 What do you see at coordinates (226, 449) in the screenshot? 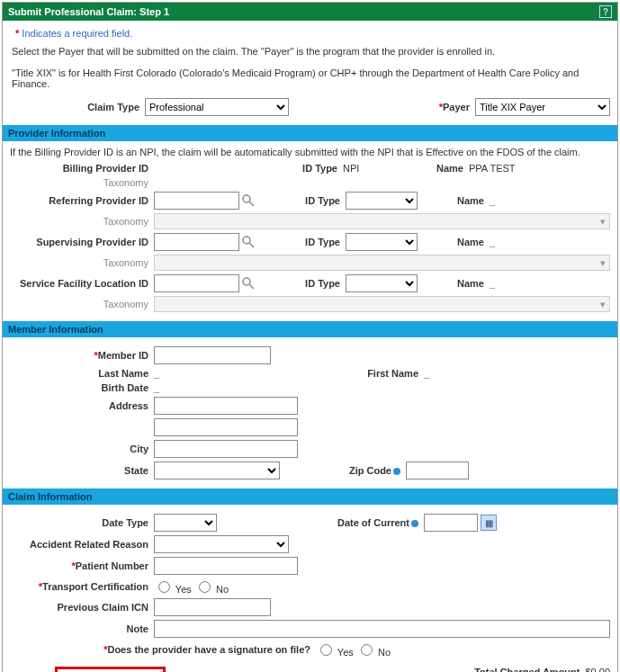
I see `city-input` at bounding box center [226, 449].